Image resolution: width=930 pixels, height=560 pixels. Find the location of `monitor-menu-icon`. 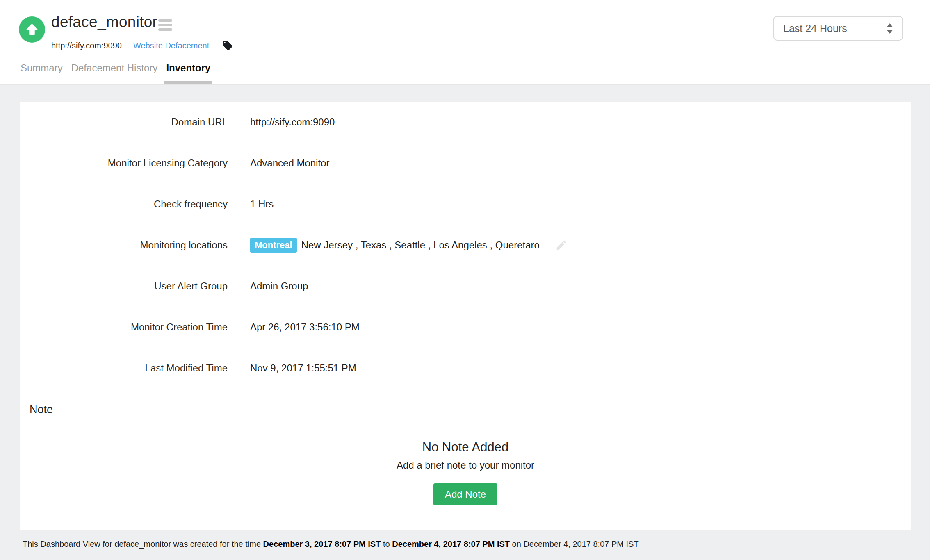

monitor-menu-icon is located at coordinates (165, 26).